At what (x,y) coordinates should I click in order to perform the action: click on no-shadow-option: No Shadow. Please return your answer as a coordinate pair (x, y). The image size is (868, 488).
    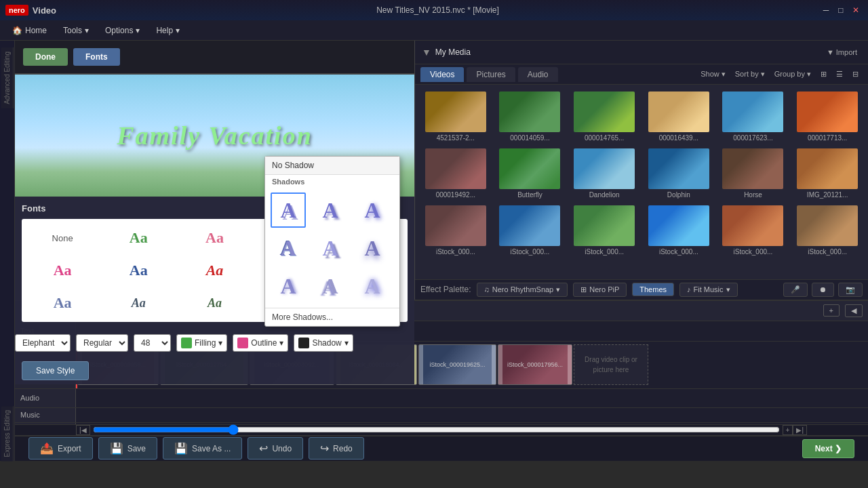
    Looking at the image, I should click on (332, 165).